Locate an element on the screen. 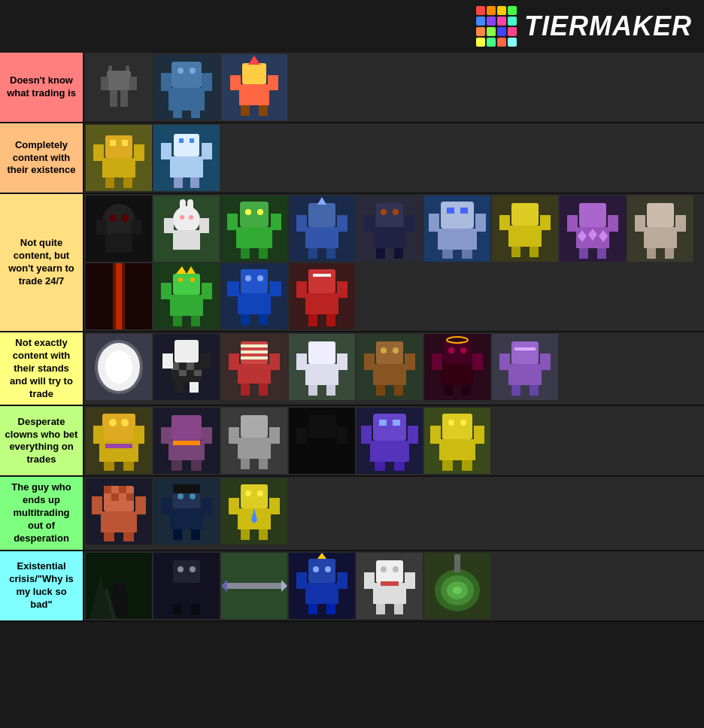 Image resolution: width=704 pixels, height=728 pixels. logo-grid-icon is located at coordinates (496, 26).